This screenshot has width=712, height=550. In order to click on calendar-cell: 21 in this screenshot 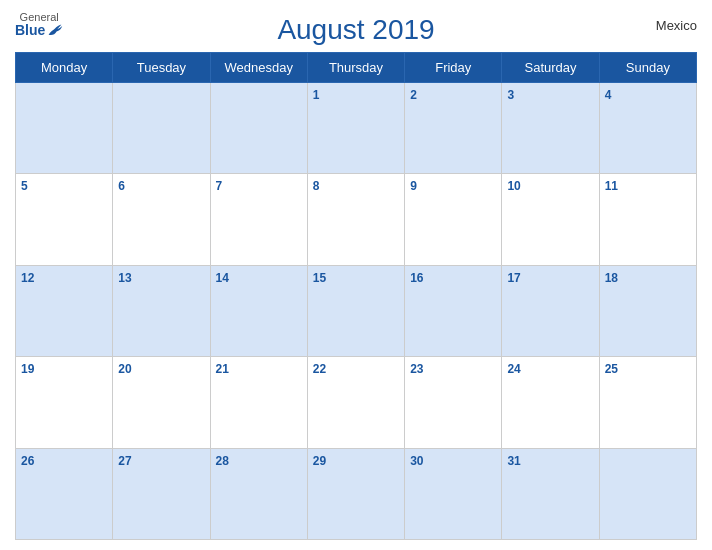, I will do `click(258, 402)`.